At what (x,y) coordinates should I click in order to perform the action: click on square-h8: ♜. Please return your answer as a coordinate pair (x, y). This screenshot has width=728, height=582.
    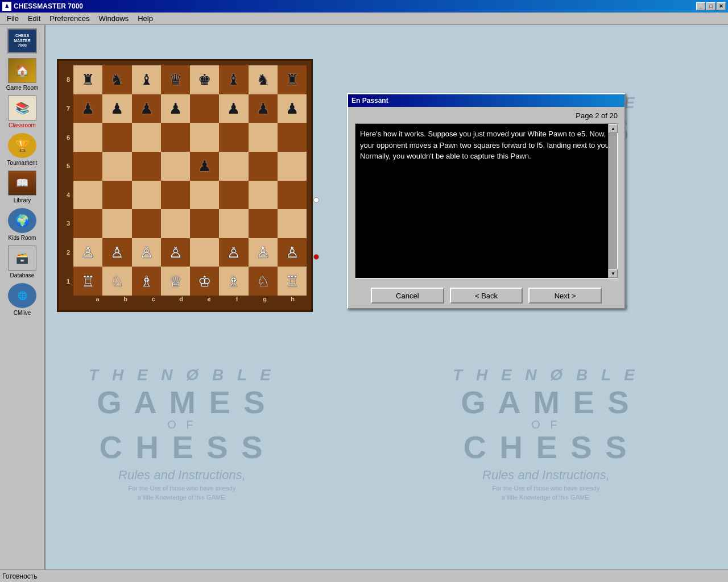
    Looking at the image, I should click on (292, 80).